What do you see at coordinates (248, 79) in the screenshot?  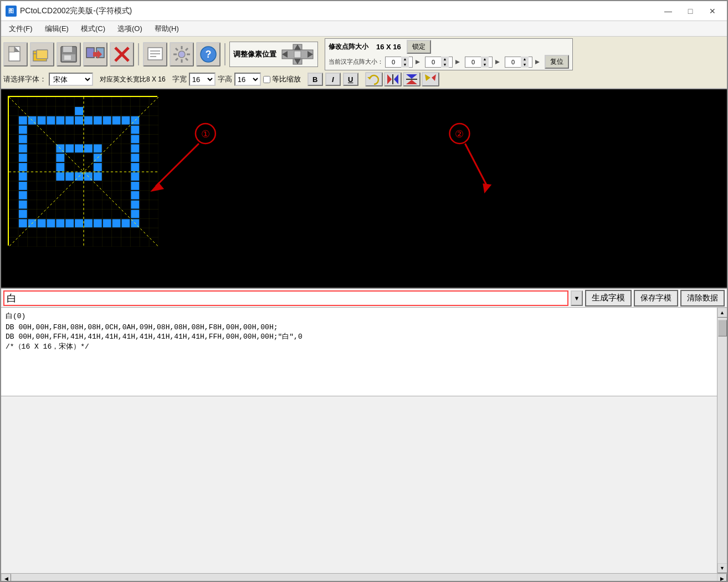 I see `height-select: 16` at bounding box center [248, 79].